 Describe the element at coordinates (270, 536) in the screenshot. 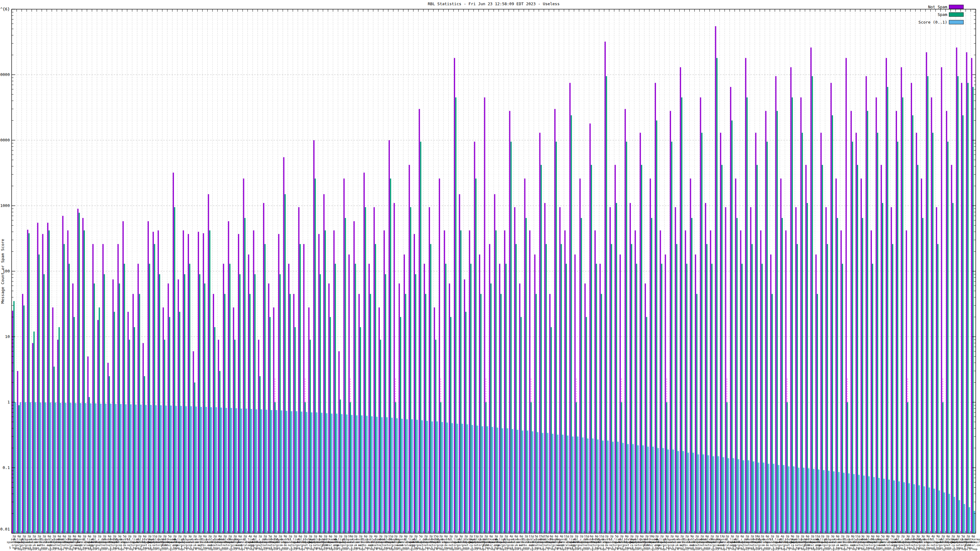

I see `rbl-count-label: 5@` at that location.